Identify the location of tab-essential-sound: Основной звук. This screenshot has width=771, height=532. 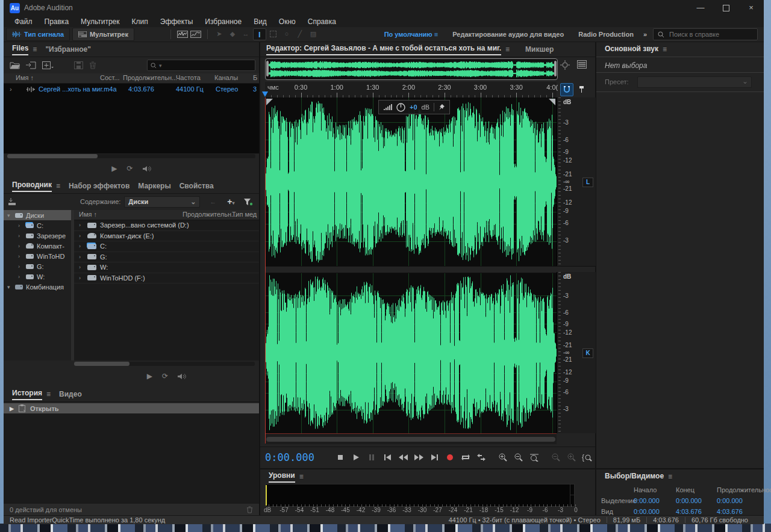
(631, 49).